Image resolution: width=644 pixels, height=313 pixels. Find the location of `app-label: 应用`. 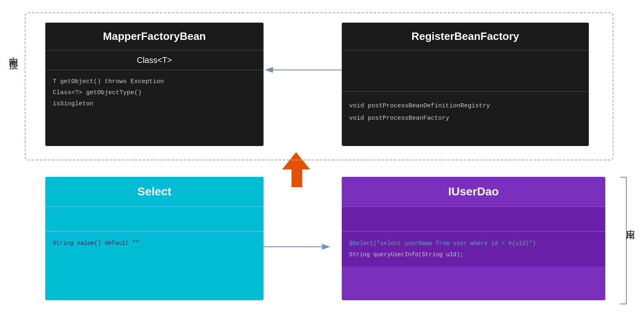

app-label: 应用 is located at coordinates (630, 224).